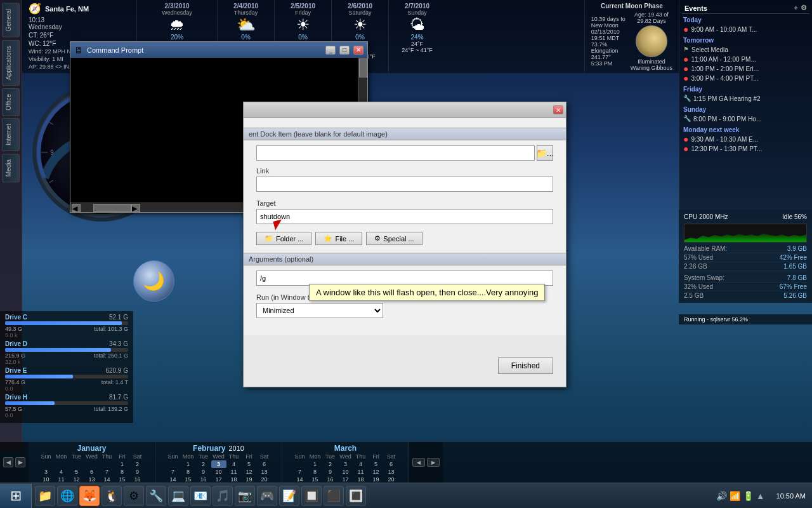 This screenshot has width=812, height=508. I want to click on start-button: ⊞, so click(16, 496).